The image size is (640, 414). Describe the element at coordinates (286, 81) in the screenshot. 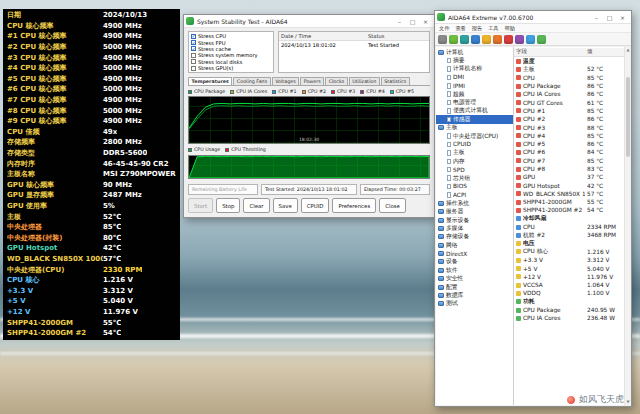

I see `tab: Voltages` at that location.